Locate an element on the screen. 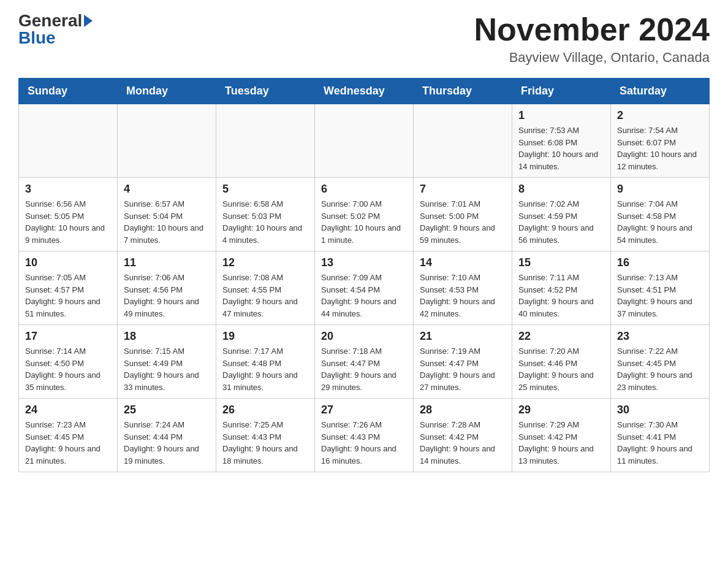 Image resolution: width=728 pixels, height=563 pixels. day-number: 22 is located at coordinates (561, 336).